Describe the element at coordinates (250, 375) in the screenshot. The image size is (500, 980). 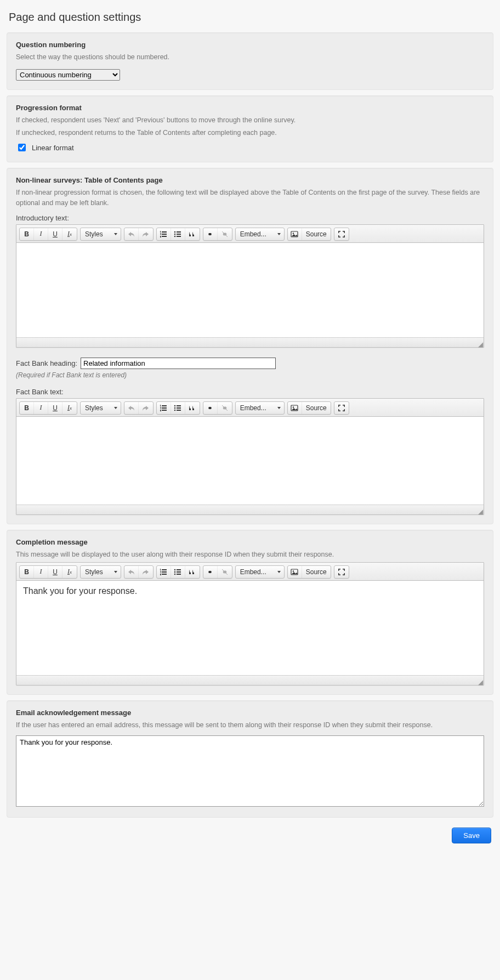
I see `factbank-heading-note: (Required if Fact Bank text is entered)` at that location.